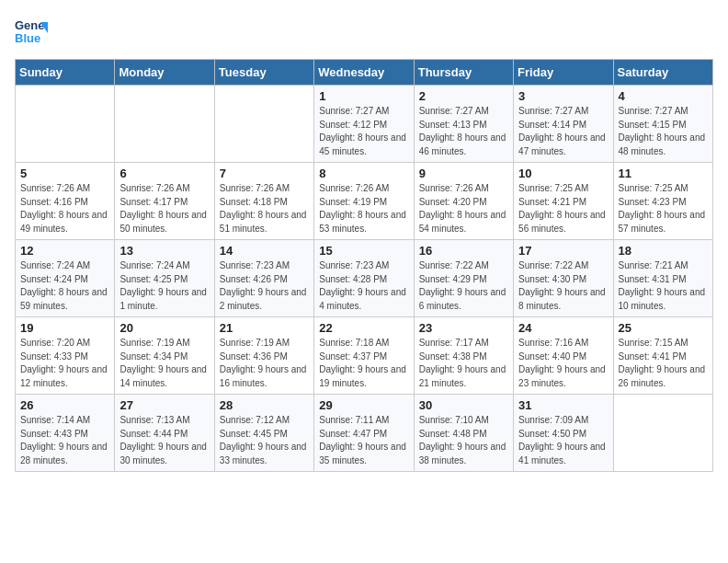 The height and width of the screenshot is (563, 728). What do you see at coordinates (65, 73) in the screenshot?
I see `weekday-header: Sunday` at bounding box center [65, 73].